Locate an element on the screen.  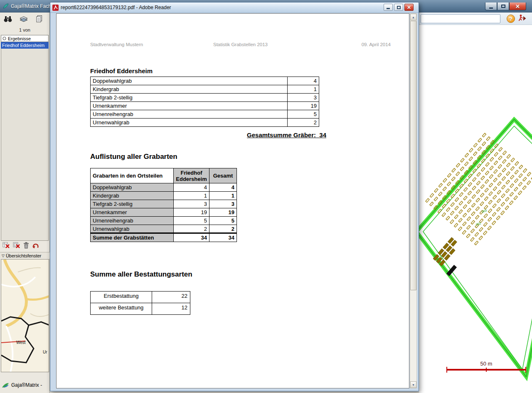
minimap-graphic: West Ur is located at coordinates (25, 316).